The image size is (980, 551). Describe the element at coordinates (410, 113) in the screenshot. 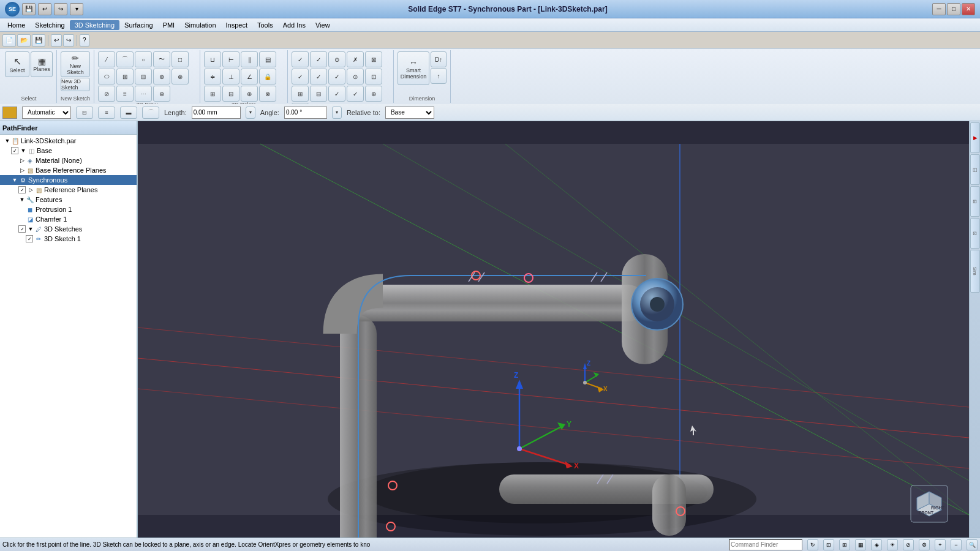

I see `attr-relative-to-dropdown: Base Previous Next` at that location.